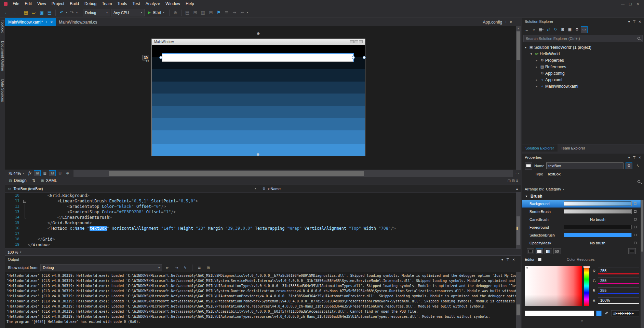 This screenshot has width=644, height=328. Describe the element at coordinates (518, 188) in the screenshot. I see `collapse-breadcrumb-icon: ▴` at that location.